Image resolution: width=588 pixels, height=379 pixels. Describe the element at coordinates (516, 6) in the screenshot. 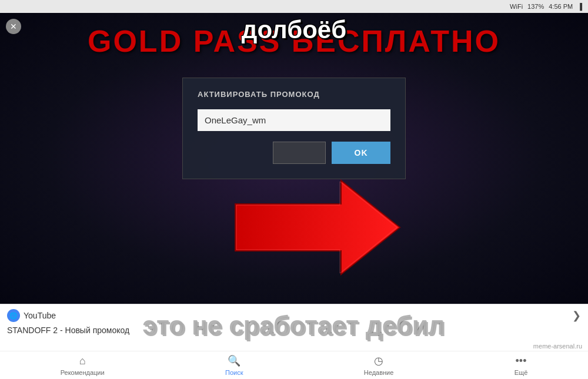

I see `wifi-status: WiFi` at that location.